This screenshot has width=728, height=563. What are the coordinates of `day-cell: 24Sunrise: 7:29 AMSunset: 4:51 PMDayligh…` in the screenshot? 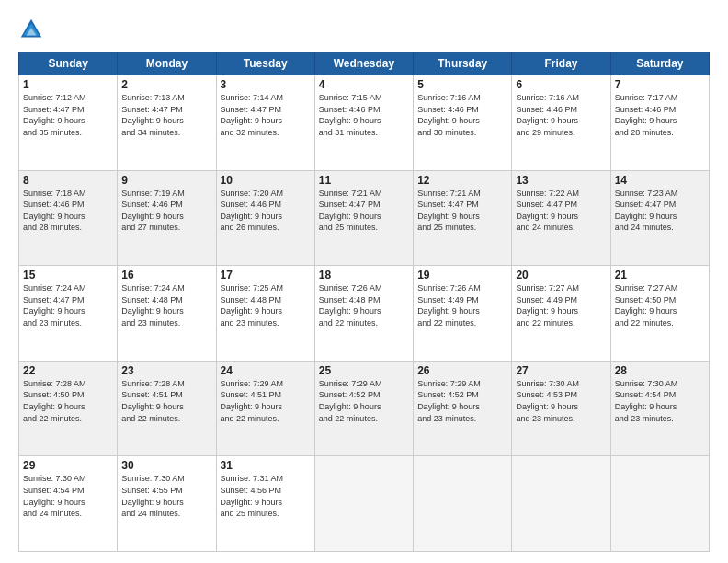 It's located at (265, 408).